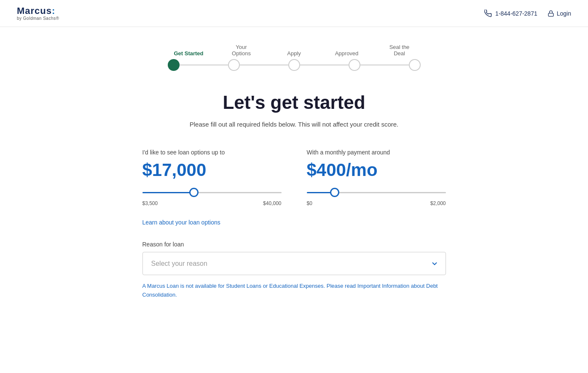 This screenshot has width=588, height=373. What do you see at coordinates (272, 203) in the screenshot?
I see `loan-amount-max: $40,000` at bounding box center [272, 203].